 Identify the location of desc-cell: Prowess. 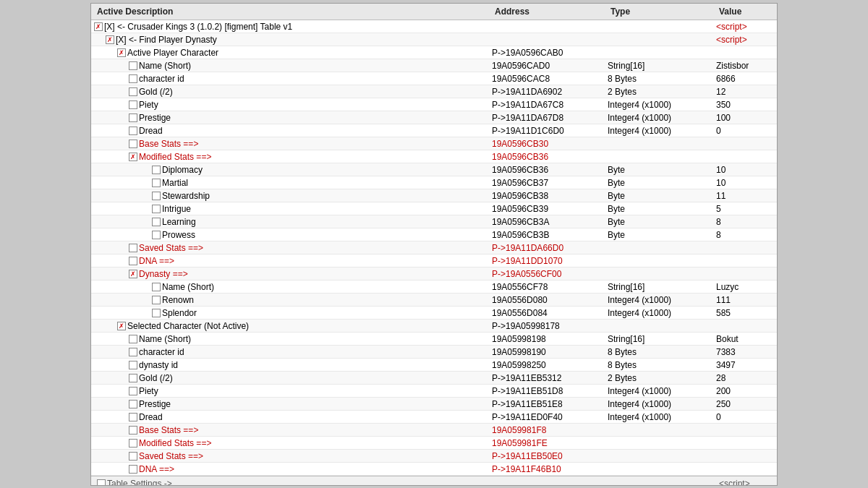
(290, 235).